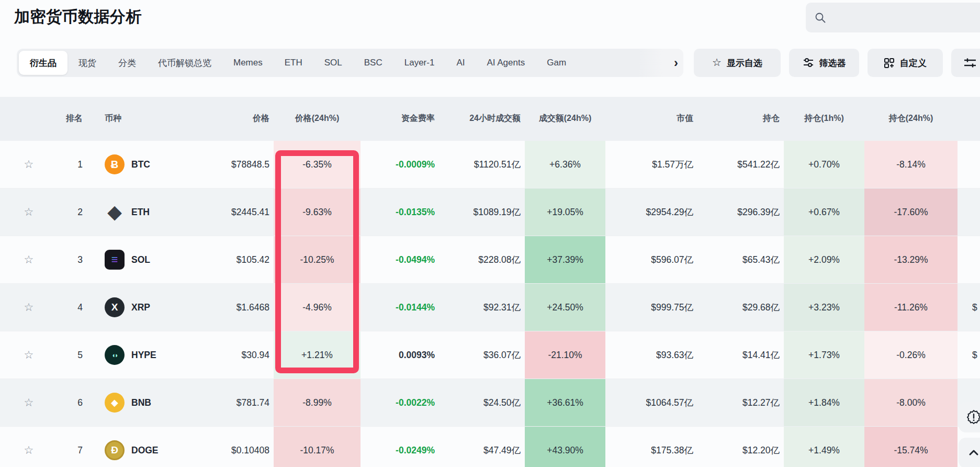 The height and width of the screenshot is (467, 980). I want to click on funding-rate-cell: -0.0249%, so click(401, 447).